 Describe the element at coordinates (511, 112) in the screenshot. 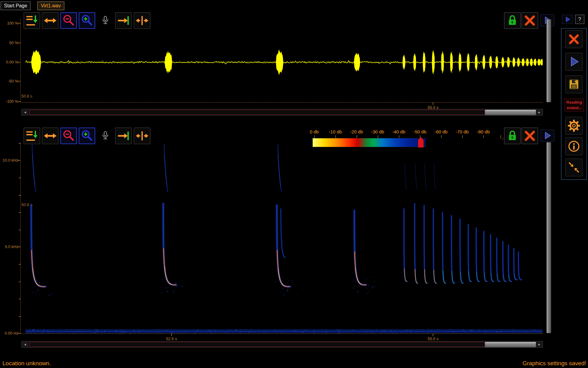

I see `wave-scrollbar-thumb` at that location.